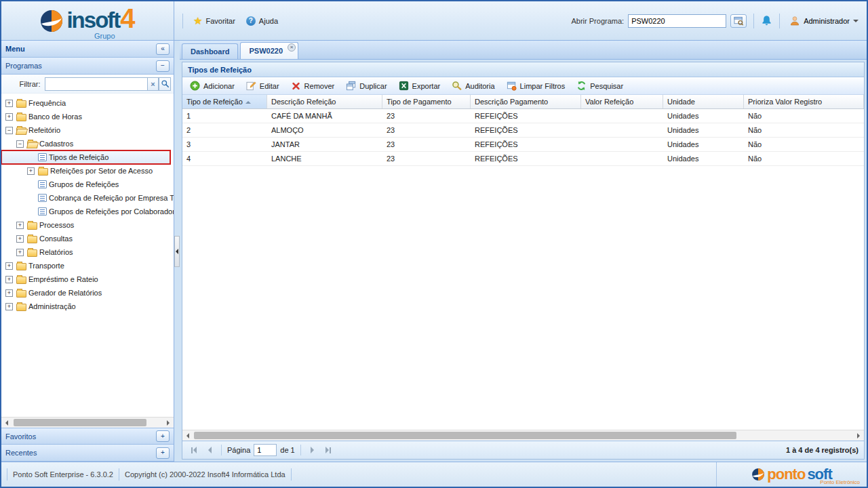 The image size is (868, 488). What do you see at coordinates (328, 450) in the screenshot?
I see `last-page-button` at bounding box center [328, 450].